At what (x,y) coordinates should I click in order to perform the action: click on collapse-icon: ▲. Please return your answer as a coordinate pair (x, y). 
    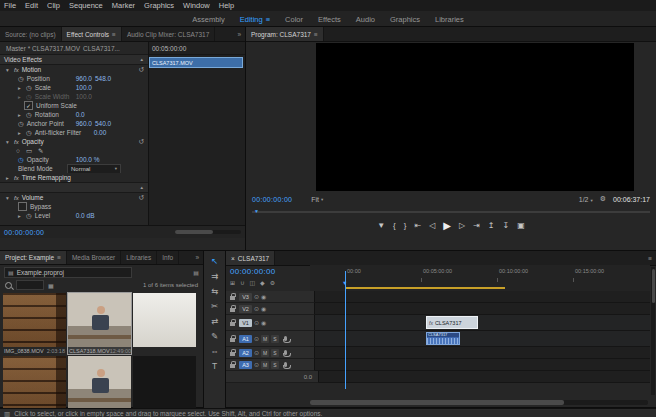
    Looking at the image, I should click on (142, 60).